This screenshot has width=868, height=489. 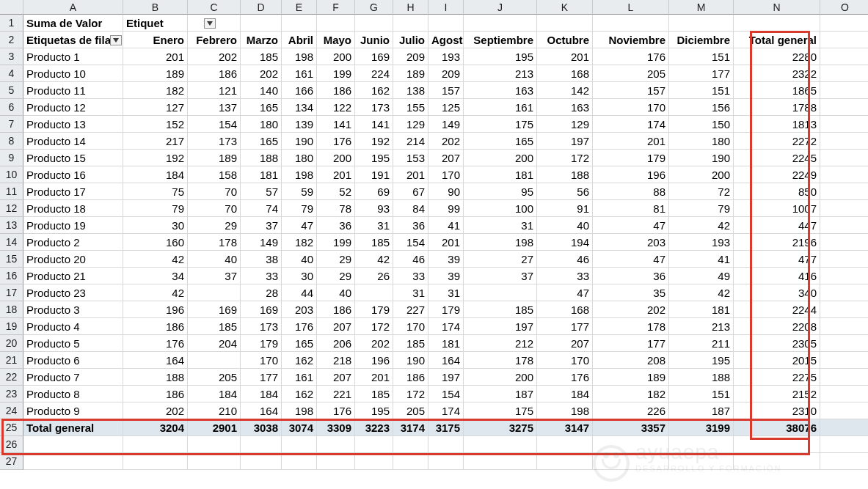 What do you see at coordinates (374, 208) in the screenshot?
I see `data-cell: 93` at bounding box center [374, 208].